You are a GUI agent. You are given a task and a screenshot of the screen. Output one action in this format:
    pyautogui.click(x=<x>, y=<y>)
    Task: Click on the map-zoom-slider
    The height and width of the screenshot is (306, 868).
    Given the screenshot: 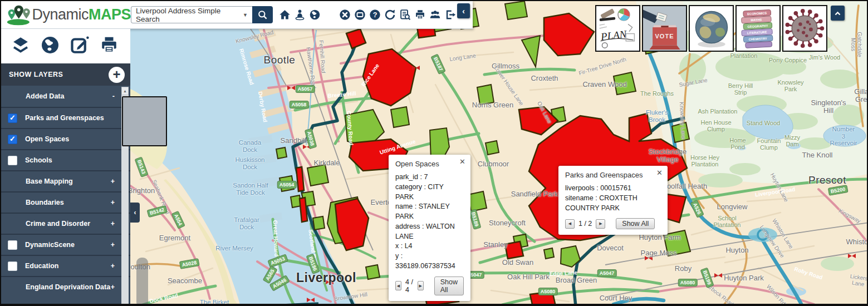 What is the action you would take?
    pyautogui.click(x=143, y=282)
    